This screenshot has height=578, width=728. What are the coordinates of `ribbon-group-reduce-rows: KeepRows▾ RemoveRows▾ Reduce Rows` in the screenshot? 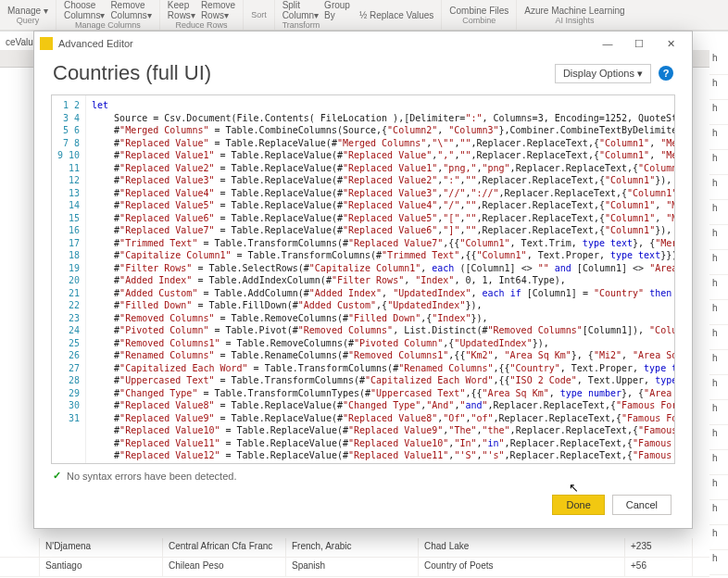 It's located at (202, 15).